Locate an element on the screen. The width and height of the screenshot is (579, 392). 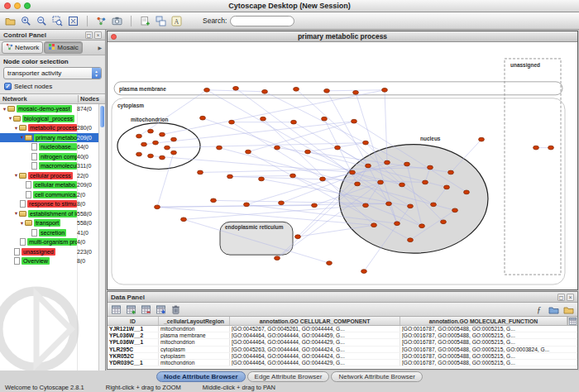
tree-scrollbar is located at coordinates (102, 237).